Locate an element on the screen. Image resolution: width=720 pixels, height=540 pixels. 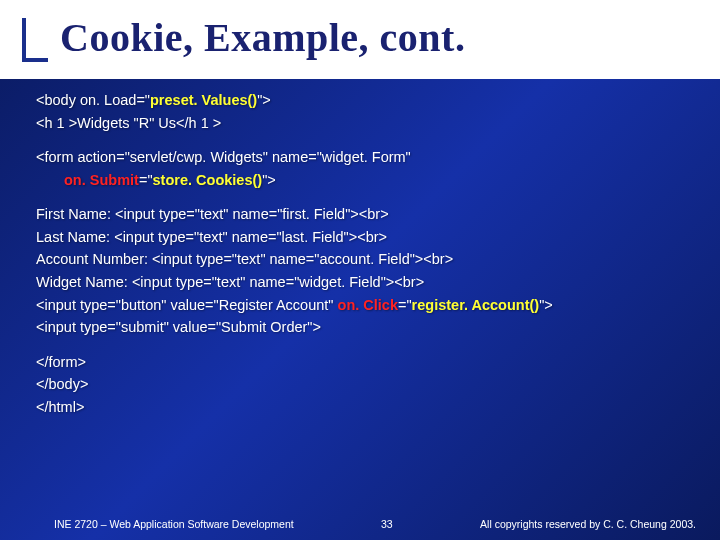
code-line: </html> is located at coordinates (360, 408).